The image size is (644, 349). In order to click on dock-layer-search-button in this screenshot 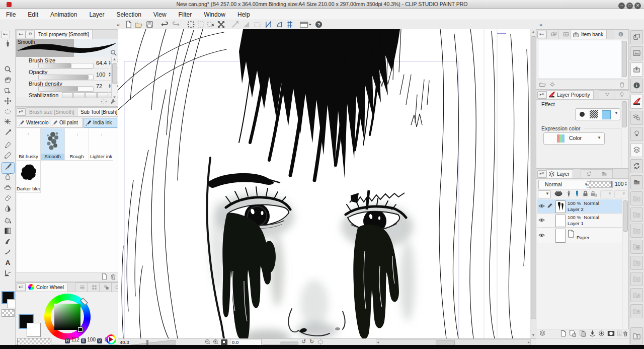, I will do `click(637, 118)`.